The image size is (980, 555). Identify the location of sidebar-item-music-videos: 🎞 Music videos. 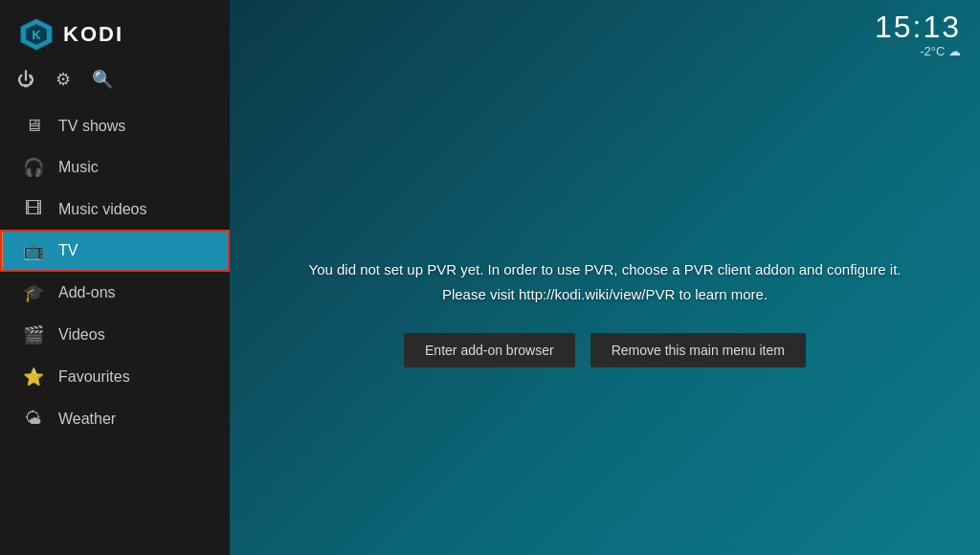
(115, 209).